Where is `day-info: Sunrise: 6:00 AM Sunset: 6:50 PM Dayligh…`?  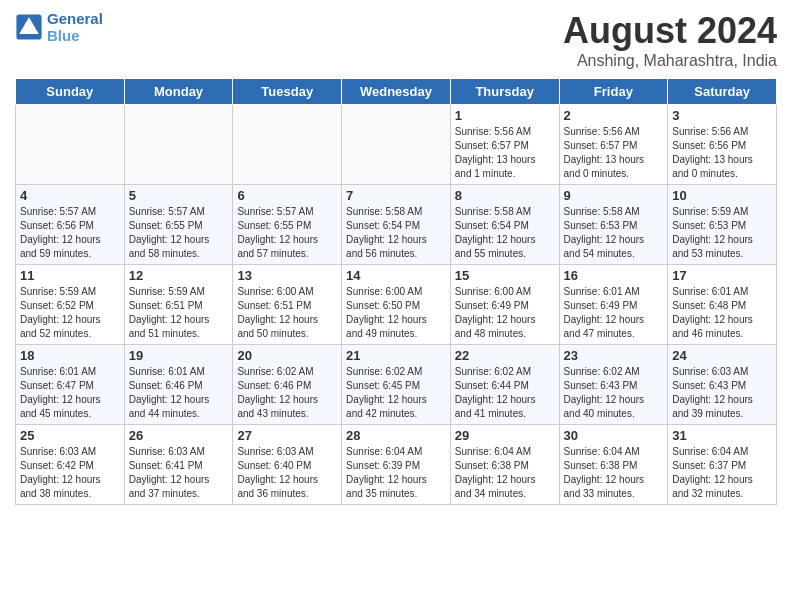 day-info: Sunrise: 6:00 AM Sunset: 6:50 PM Dayligh… is located at coordinates (396, 313).